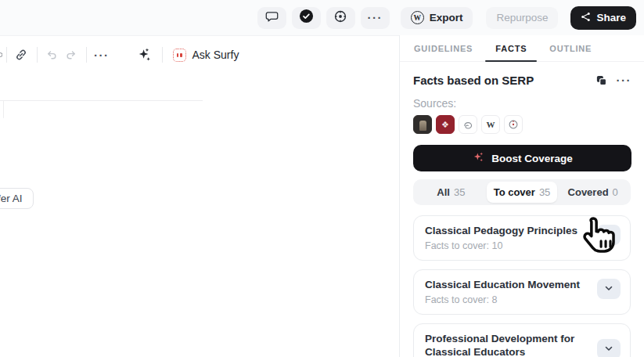  I want to click on compass-favicon, so click(513, 124).